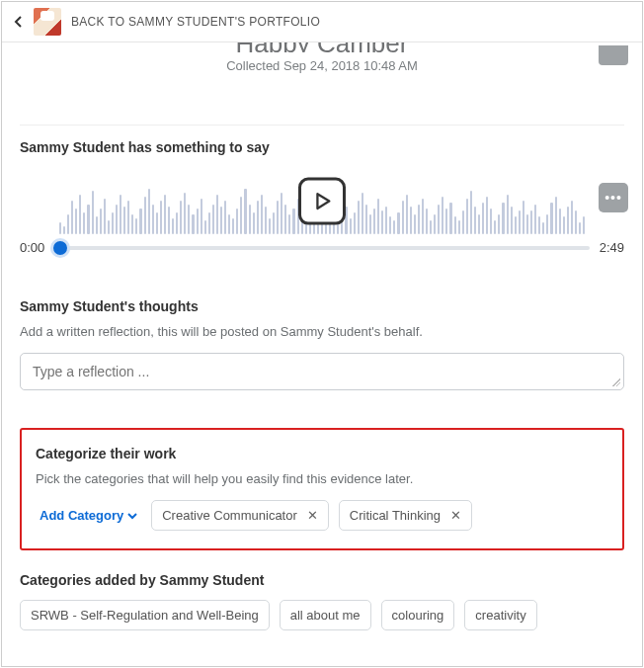 The image size is (644, 668). What do you see at coordinates (322, 248) in the screenshot?
I see `audio-seek-track` at bounding box center [322, 248].